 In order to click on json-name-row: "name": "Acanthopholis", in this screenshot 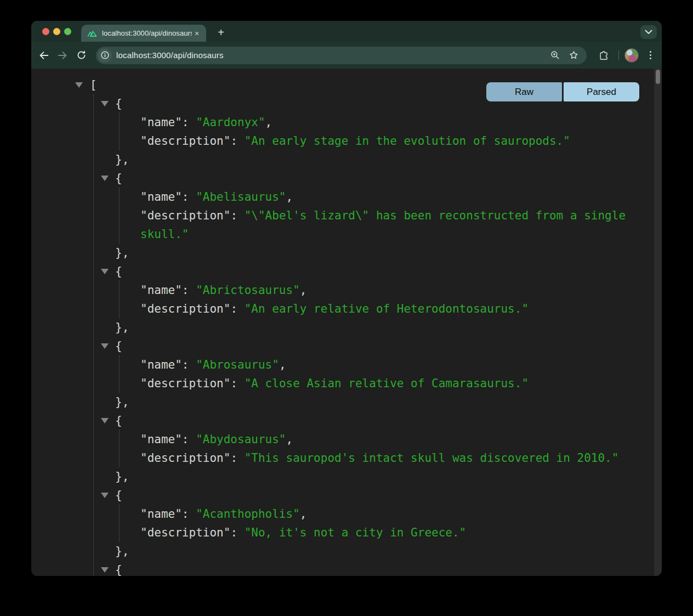, I will do `click(397, 514)`.